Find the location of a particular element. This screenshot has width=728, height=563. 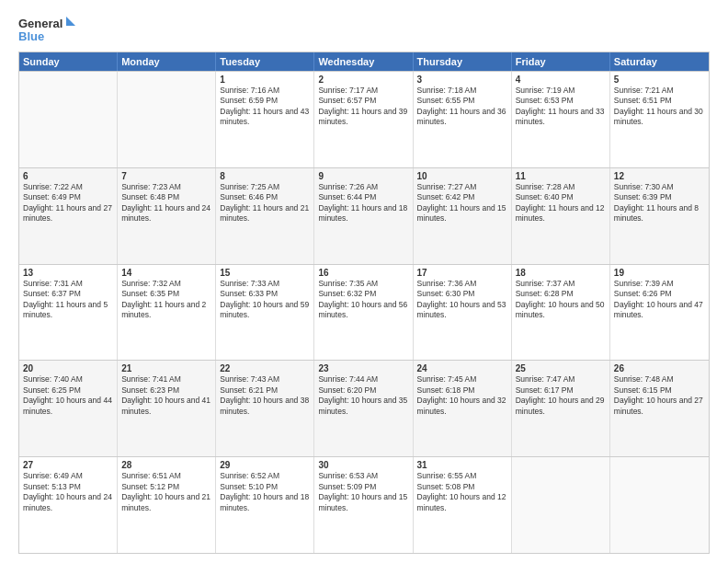

calendar-cell-15: 15Sunrise: 7:33 AMSunset: 6:33 PMDayligh… is located at coordinates (265, 313).